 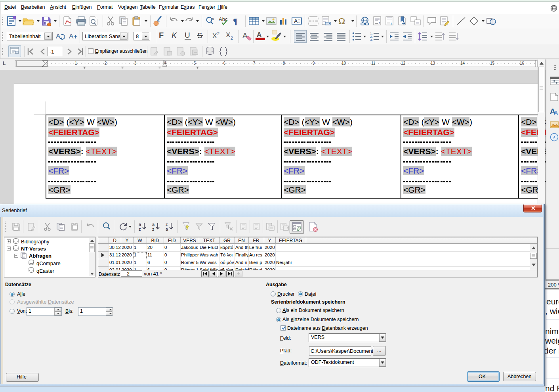 What do you see at coordinates (372, 40) in the screenshot?
I see `svg-text: 3.` at bounding box center [372, 40].